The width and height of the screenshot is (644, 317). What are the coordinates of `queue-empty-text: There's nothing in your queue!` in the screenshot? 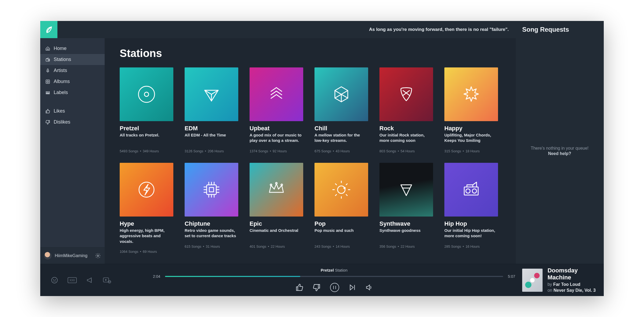 It's located at (560, 148).